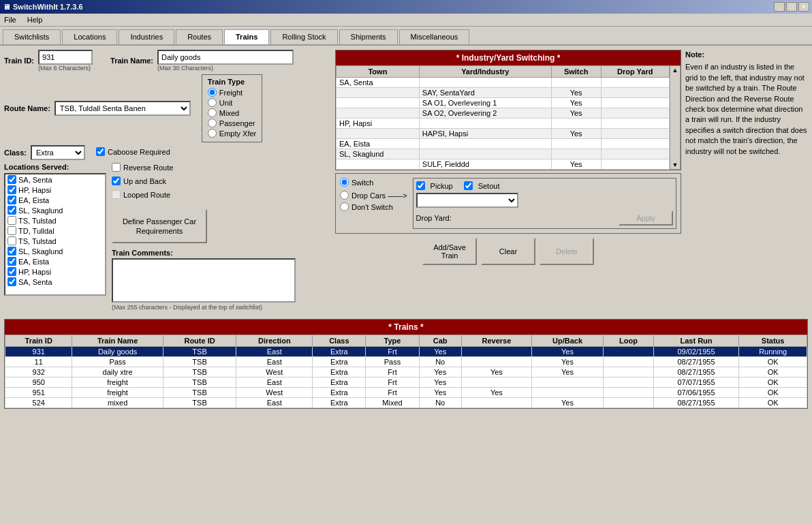 The width and height of the screenshot is (812, 524). Describe the element at coordinates (55, 251) in the screenshot. I see `location-item-7: SL, Skaglund` at that location.